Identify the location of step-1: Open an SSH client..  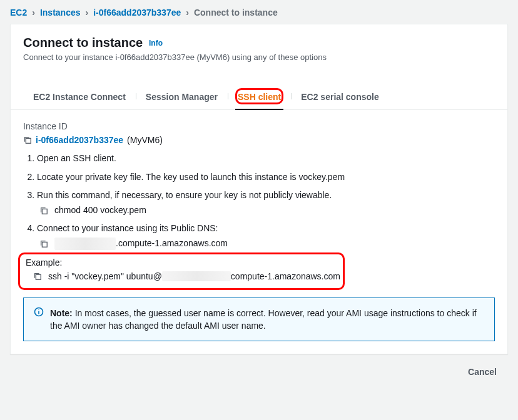
(266, 159).